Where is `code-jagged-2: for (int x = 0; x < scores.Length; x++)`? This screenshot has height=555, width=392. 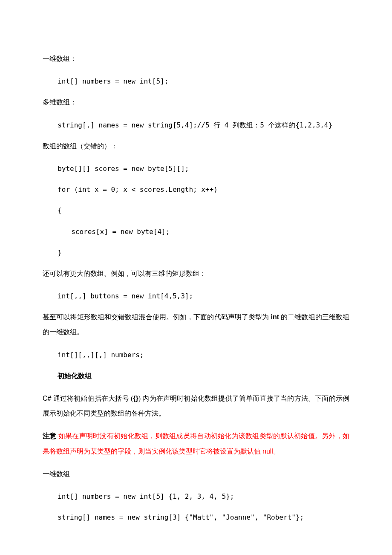
code-jagged-2: for (int x = 0; x < scores.Length; x++) is located at coordinates (196, 189).